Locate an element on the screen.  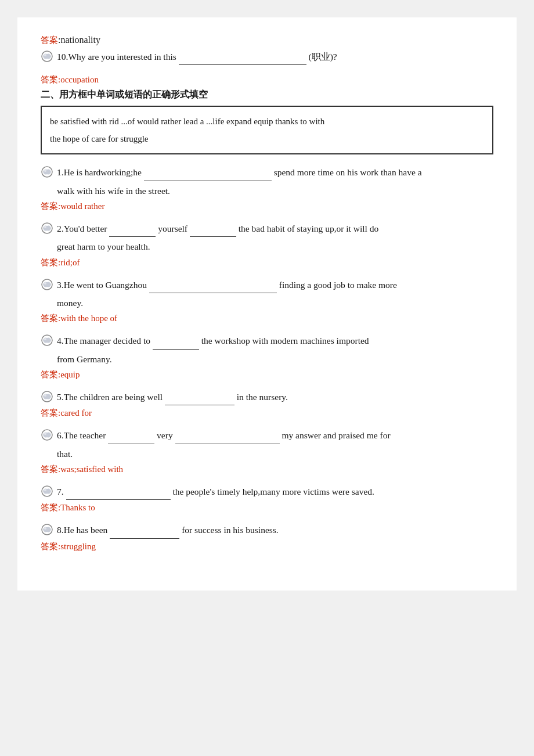
question-1: 1.He is hardworking;he spend more time o… is located at coordinates (267, 188).